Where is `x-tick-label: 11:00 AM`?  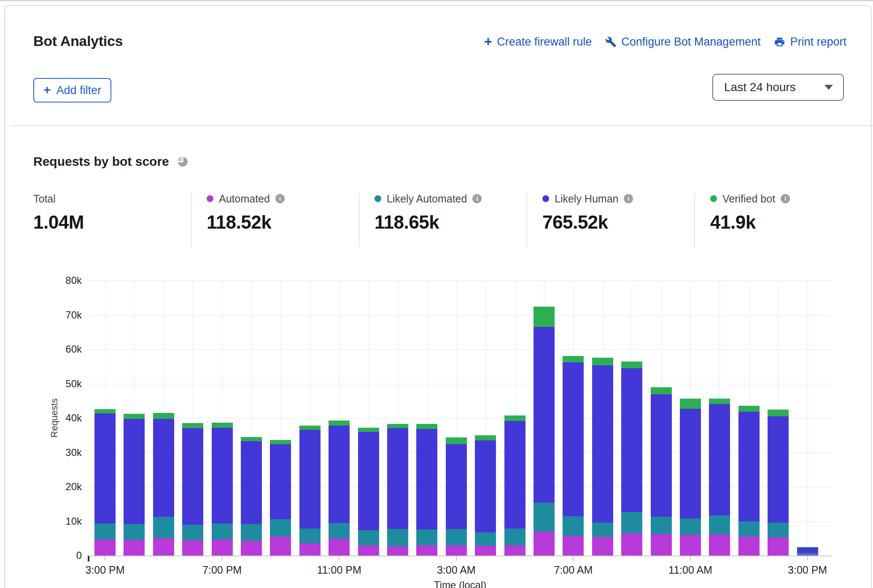
x-tick-label: 11:00 AM is located at coordinates (690, 570).